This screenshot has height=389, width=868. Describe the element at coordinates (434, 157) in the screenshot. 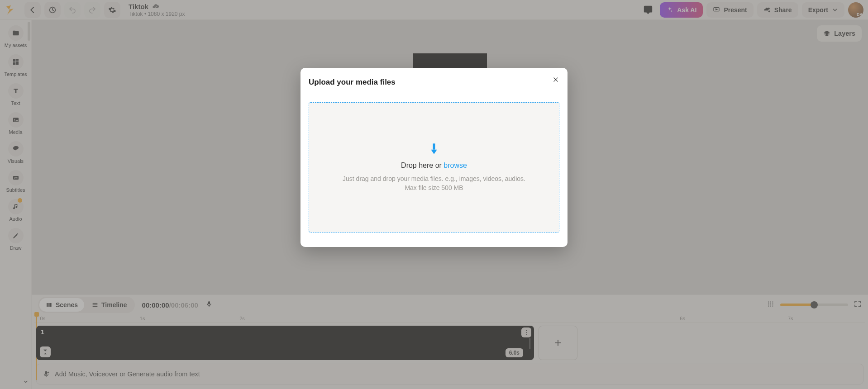

I see `upload-modal: Upload your media files Drop here or bro…` at that location.